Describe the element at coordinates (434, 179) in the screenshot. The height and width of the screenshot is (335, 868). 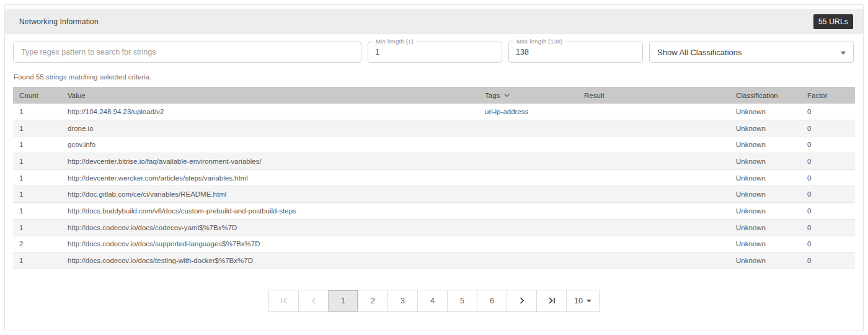
I see `table-row: 1 http://devcenter.wercker.com/articles/…` at that location.